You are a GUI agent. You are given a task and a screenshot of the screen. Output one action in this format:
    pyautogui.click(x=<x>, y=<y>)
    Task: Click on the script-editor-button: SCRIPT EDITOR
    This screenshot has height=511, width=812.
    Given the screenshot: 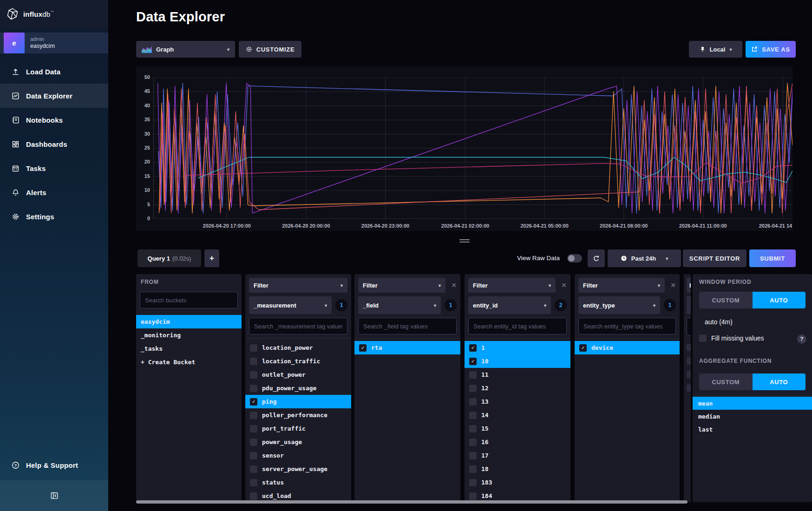 What is the action you would take?
    pyautogui.click(x=714, y=258)
    